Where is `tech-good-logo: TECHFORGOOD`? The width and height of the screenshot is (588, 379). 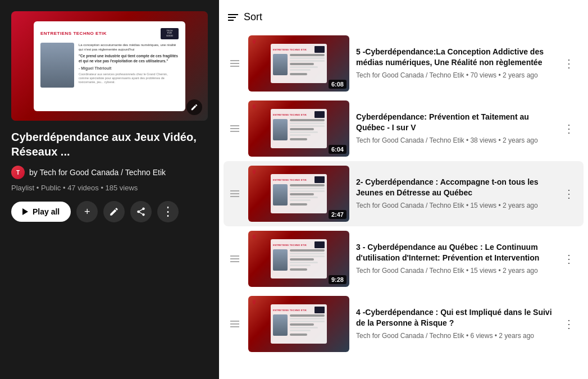 tech-good-logo: TECHFORGOOD is located at coordinates (170, 34).